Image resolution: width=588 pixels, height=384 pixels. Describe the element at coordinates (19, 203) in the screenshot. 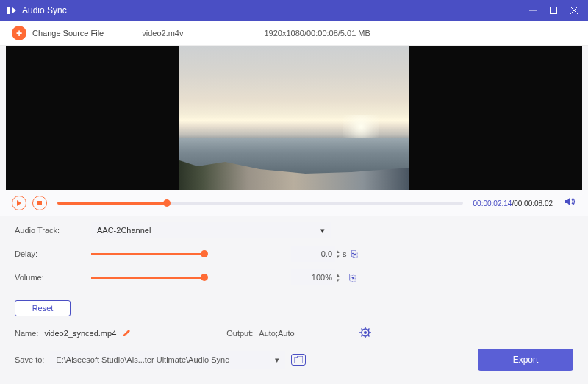

I see `play-button` at that location.